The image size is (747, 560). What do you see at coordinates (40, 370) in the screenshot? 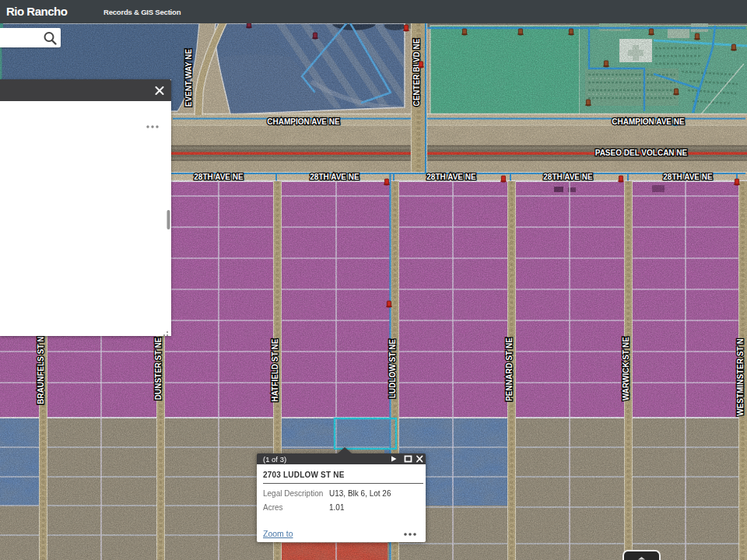
I see `svg-text: BRAUNFELS ST N` at bounding box center [40, 370].